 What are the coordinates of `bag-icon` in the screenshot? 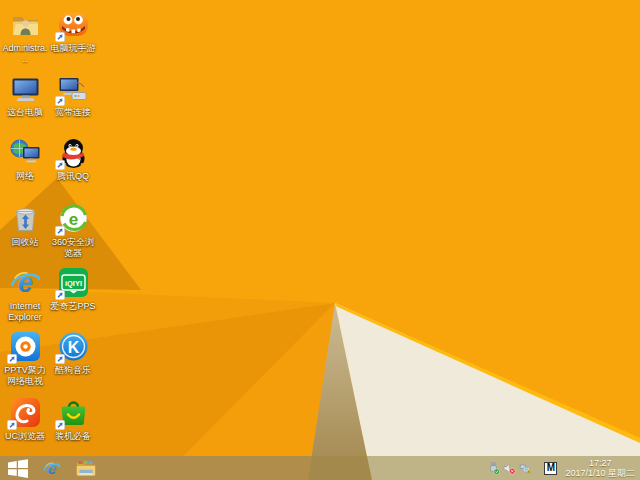 It's located at (74, 412).